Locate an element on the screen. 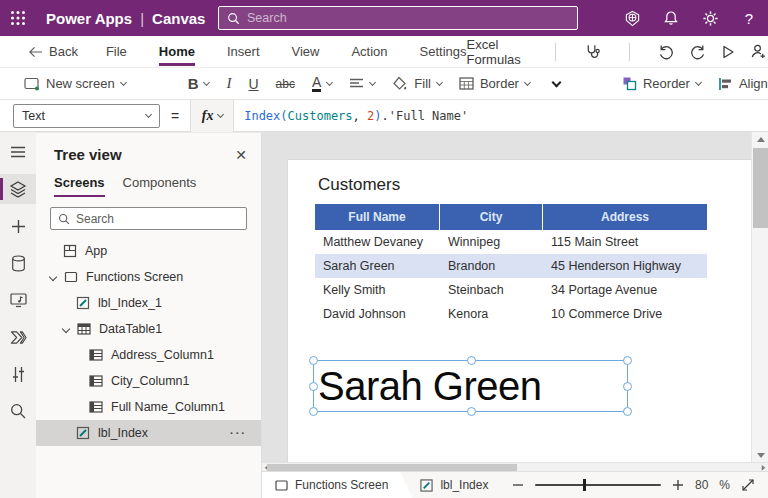 The width and height of the screenshot is (768, 498). back-button: Back is located at coordinates (53, 52).